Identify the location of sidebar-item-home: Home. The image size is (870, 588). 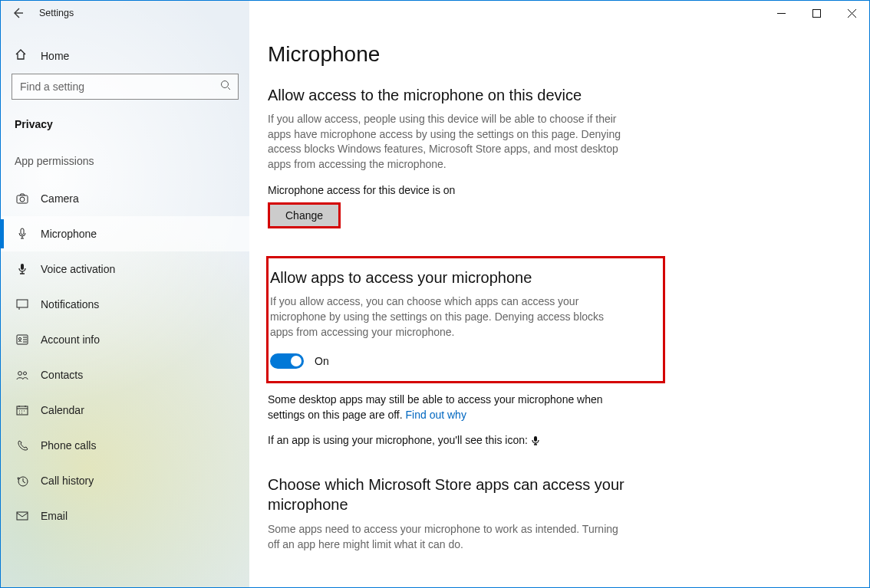
(125, 58).